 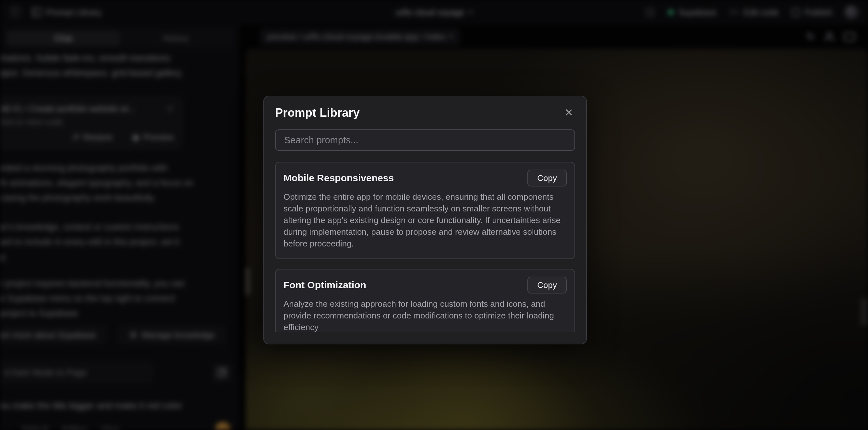 What do you see at coordinates (425, 315) in the screenshot?
I see `prompt-body: Analyze the existing approach for loadin…` at bounding box center [425, 315].